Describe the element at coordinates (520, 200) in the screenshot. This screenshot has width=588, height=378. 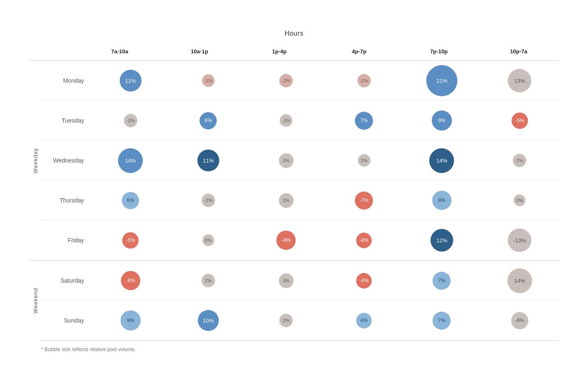
I see `bubble-thursday-5: 0%` at that location.